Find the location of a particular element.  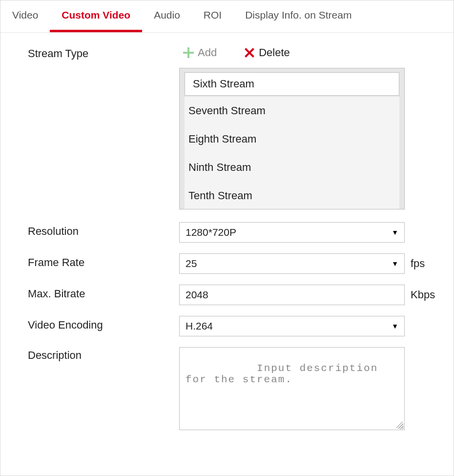

label-stream-type: Stream Type is located at coordinates (103, 52).